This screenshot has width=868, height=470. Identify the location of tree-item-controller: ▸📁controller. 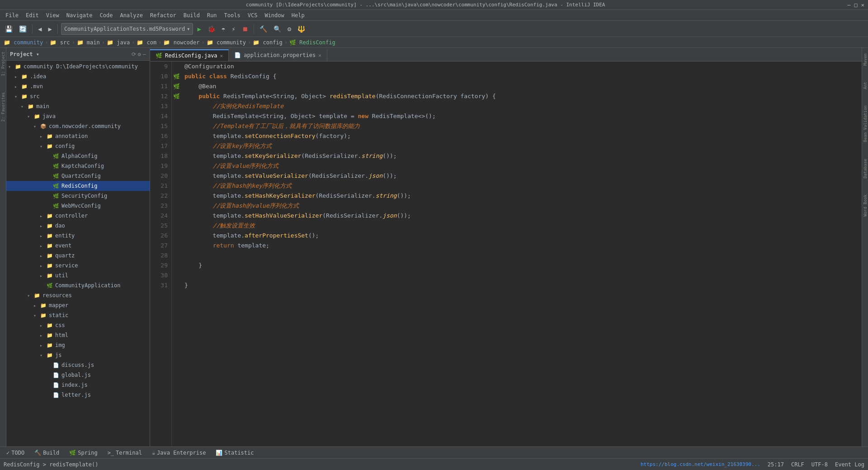
(78, 216).